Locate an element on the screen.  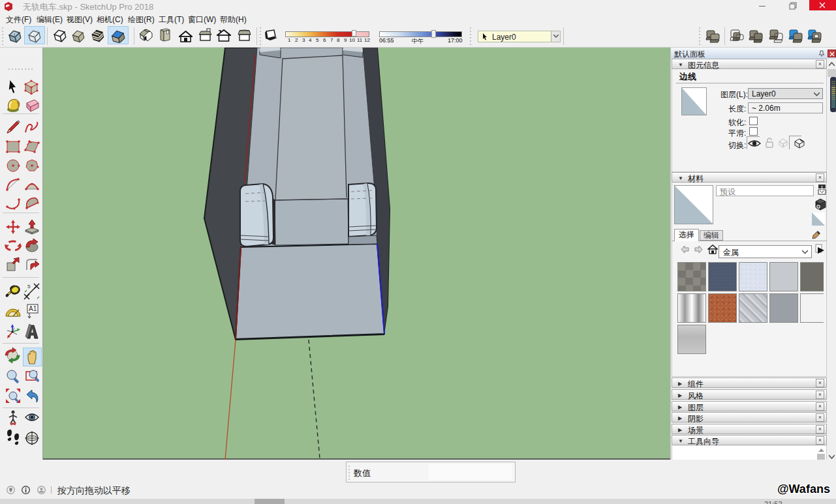
svg-text: A1 is located at coordinates (33, 309).